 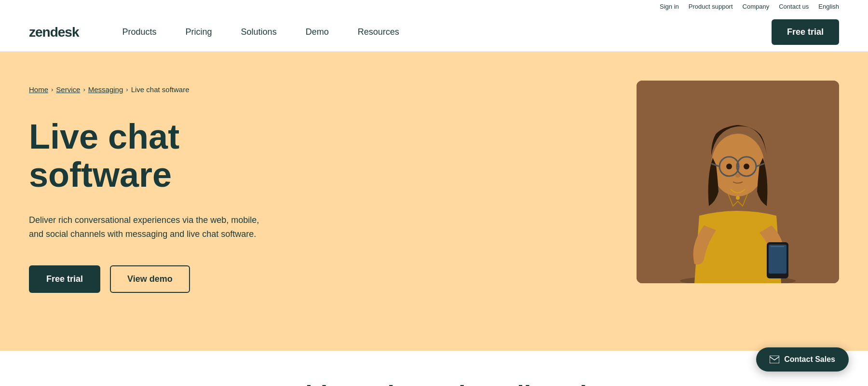 What do you see at coordinates (160, 90) in the screenshot?
I see `breadcrumb-current: Live chat software` at bounding box center [160, 90].